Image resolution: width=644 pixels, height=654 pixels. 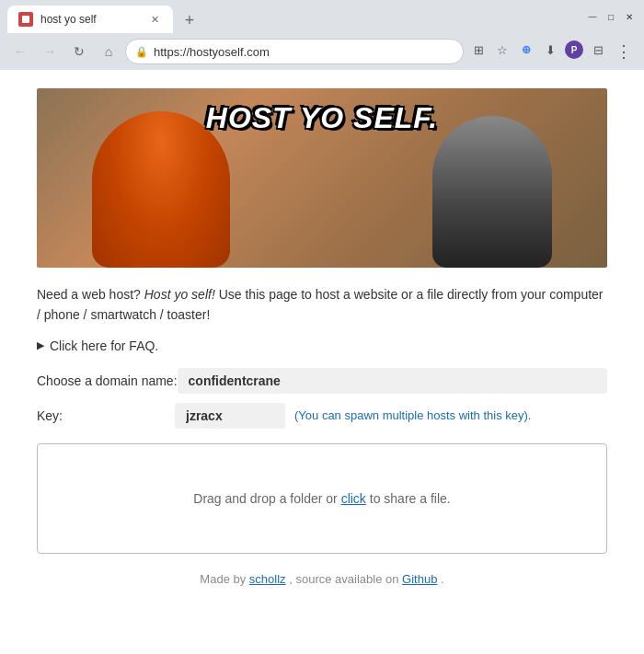 What do you see at coordinates (142, 52) in the screenshot?
I see `lock-icon: 🔒` at bounding box center [142, 52].